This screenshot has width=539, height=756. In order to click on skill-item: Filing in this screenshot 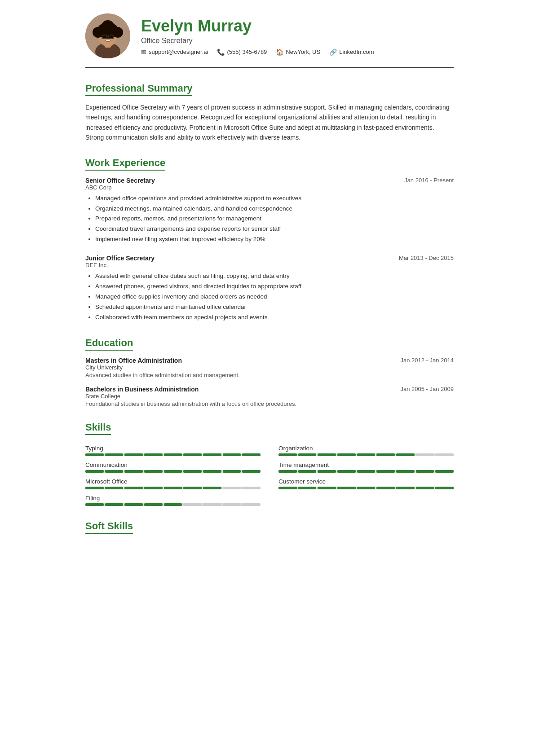, I will do `click(173, 500)`.